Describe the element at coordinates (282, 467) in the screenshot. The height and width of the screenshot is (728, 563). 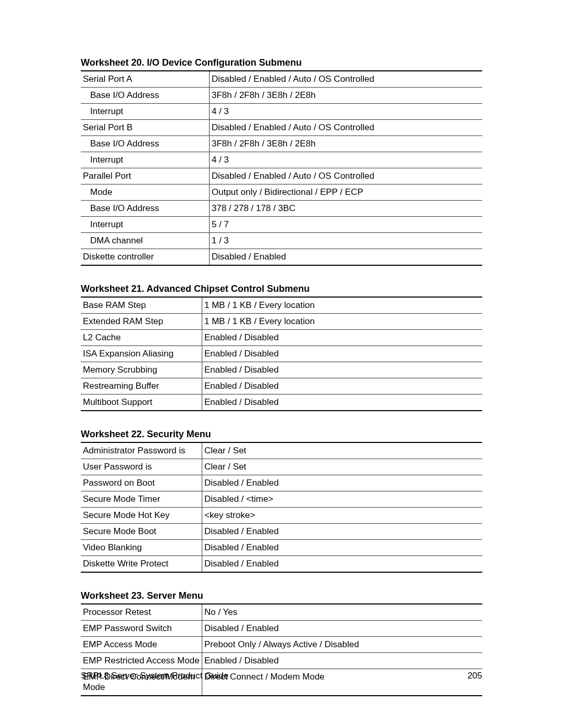
I see `table-row: User Password isClear / Set` at that location.